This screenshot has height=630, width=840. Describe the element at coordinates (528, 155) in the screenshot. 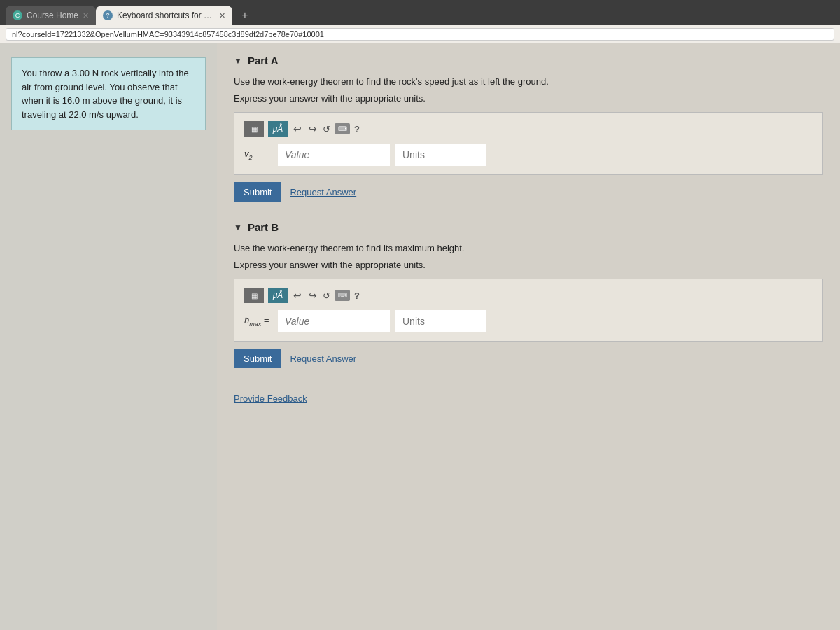

I see `part-a-input-row: v2 =` at that location.